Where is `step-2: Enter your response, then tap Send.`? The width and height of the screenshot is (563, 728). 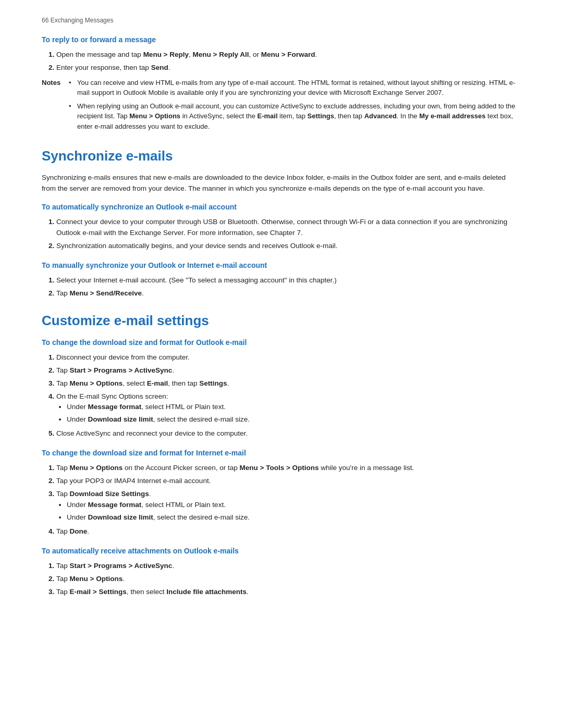
step-2: Enter your response, then tap Send. is located at coordinates (289, 68).